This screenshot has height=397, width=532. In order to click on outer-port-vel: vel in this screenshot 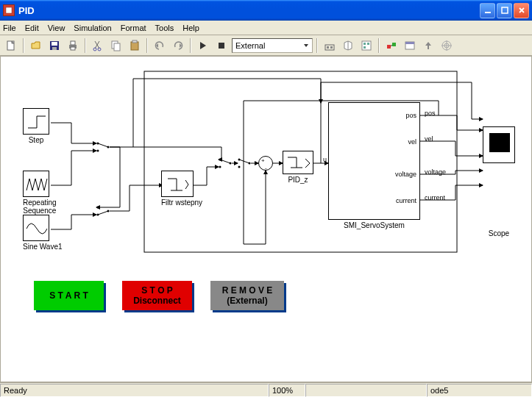, I will do `click(429, 139)`.